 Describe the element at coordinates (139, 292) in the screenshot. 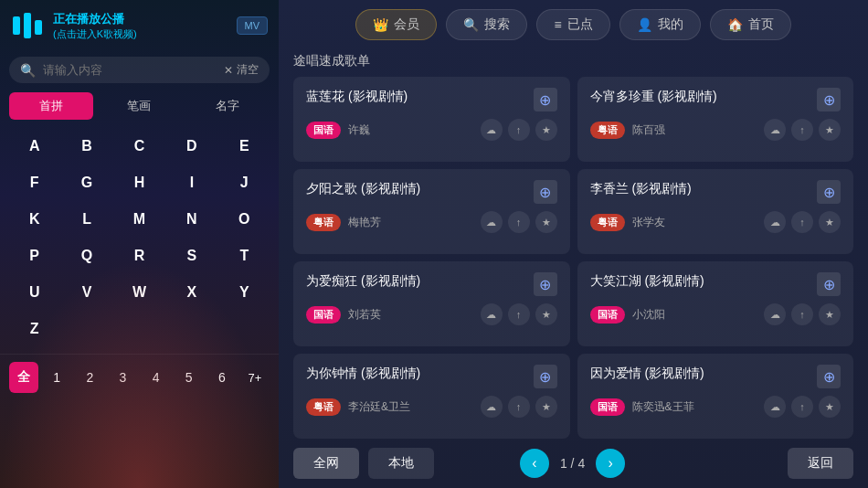

I see `key-W: W` at that location.